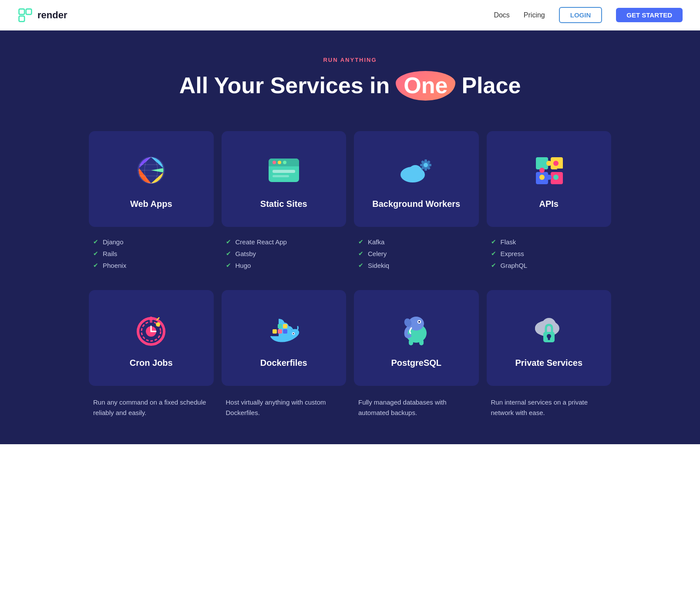 This screenshot has width=700, height=611. What do you see at coordinates (42, 15) in the screenshot?
I see `logo: render` at bounding box center [42, 15].